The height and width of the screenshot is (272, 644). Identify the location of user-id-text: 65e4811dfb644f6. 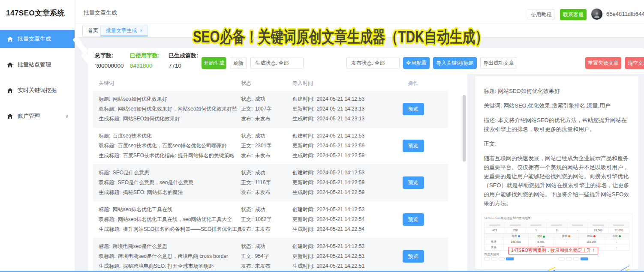
(625, 14).